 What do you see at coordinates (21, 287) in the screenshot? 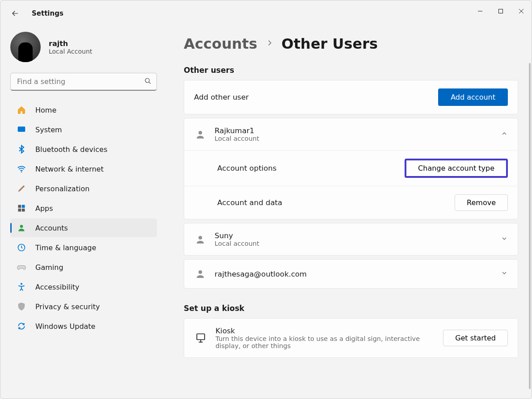
I see `accessibility-icon` at bounding box center [21, 287].